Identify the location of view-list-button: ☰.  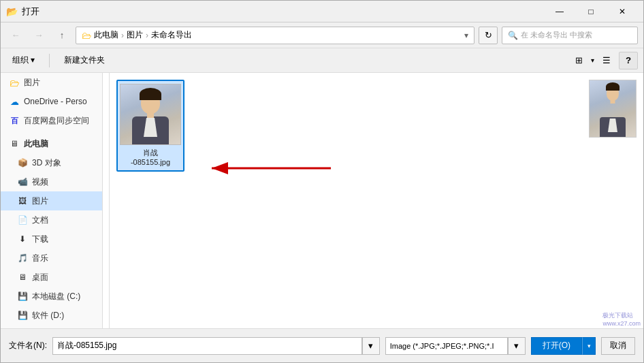
(607, 61).